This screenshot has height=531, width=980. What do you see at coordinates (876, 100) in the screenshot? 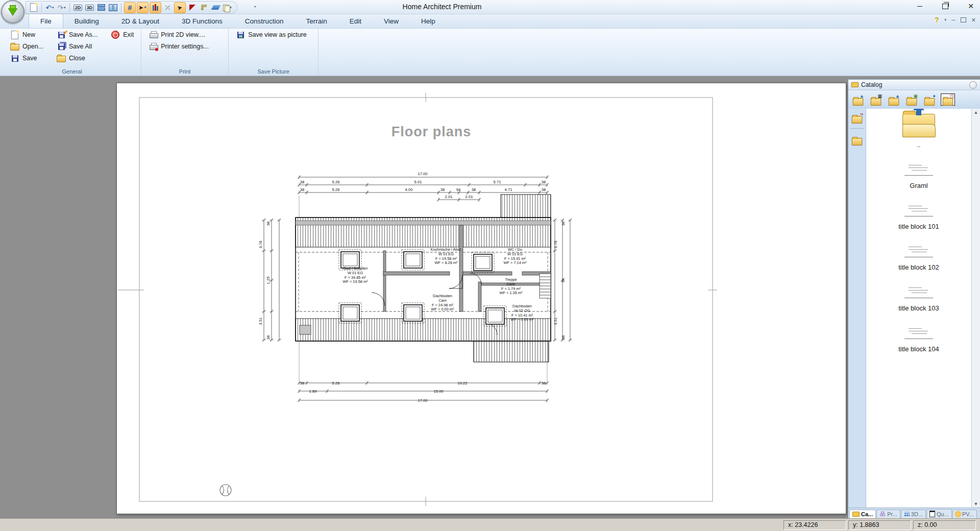
I see `catalog-tool-windows-icon: ▦` at bounding box center [876, 100].